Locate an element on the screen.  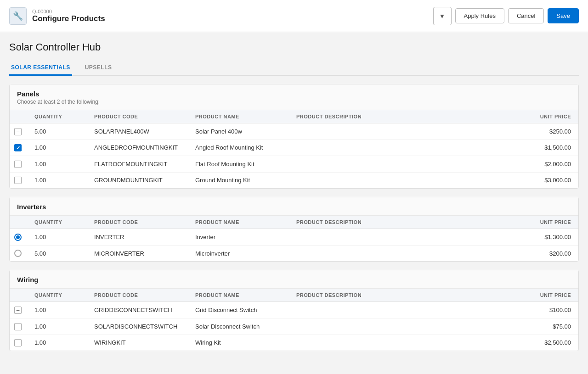
section-wiring-header: Wiring is located at coordinates (294, 279).